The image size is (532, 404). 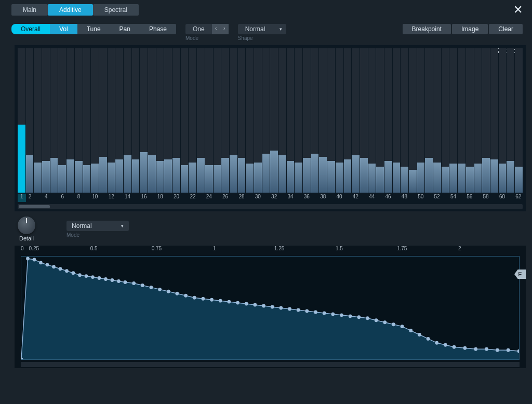 What do you see at coordinates (283, 29) in the screenshot?
I see `chevron-down-icon: ▾` at bounding box center [283, 29].